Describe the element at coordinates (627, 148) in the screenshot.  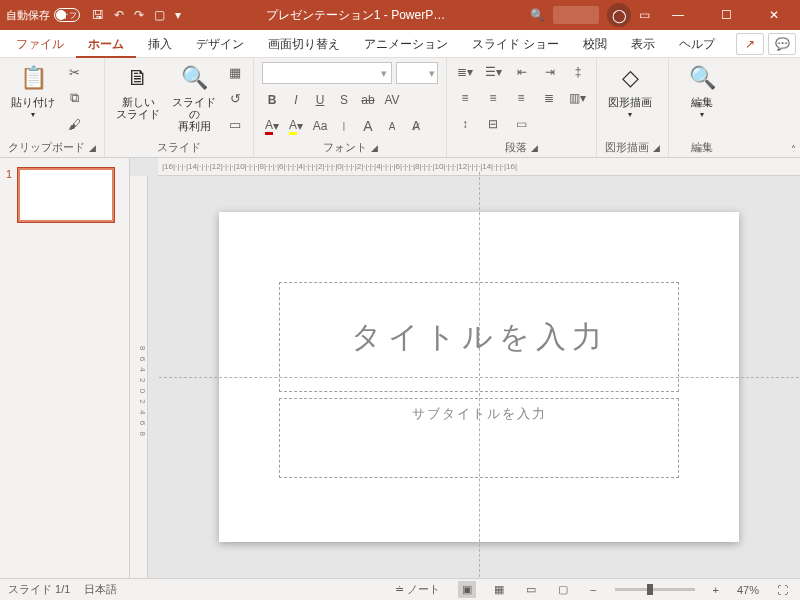
I see `group-drawing-label: 図形描画` at that location.